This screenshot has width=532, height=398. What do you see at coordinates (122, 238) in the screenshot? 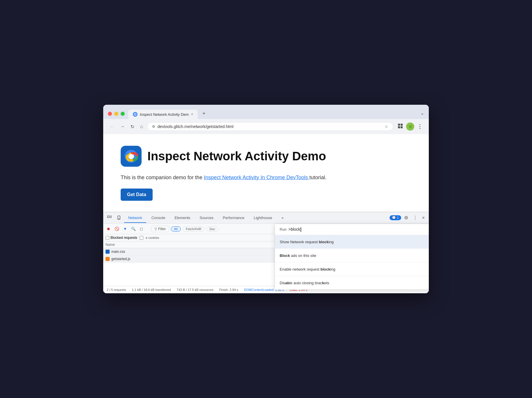
I see `blocked-checkbox-label: Blocked requests` at bounding box center [122, 238].